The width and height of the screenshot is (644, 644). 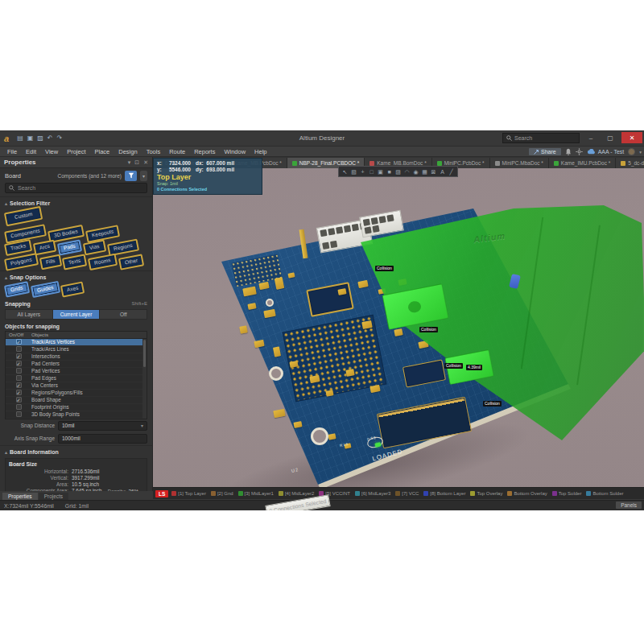 I want to click on layer-tab: Bottom Solder, so click(x=605, y=493).